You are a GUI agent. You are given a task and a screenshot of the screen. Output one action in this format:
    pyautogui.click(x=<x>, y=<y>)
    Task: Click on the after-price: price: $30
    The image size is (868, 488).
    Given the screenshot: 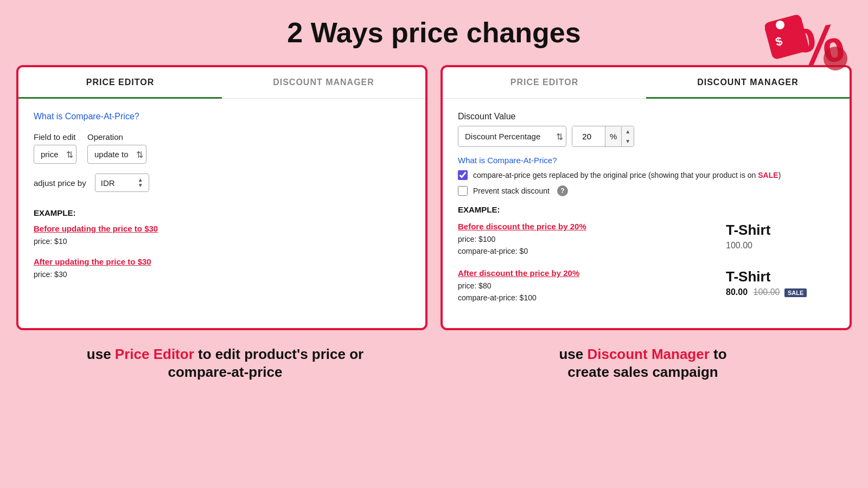 What is the action you would take?
    pyautogui.click(x=222, y=274)
    